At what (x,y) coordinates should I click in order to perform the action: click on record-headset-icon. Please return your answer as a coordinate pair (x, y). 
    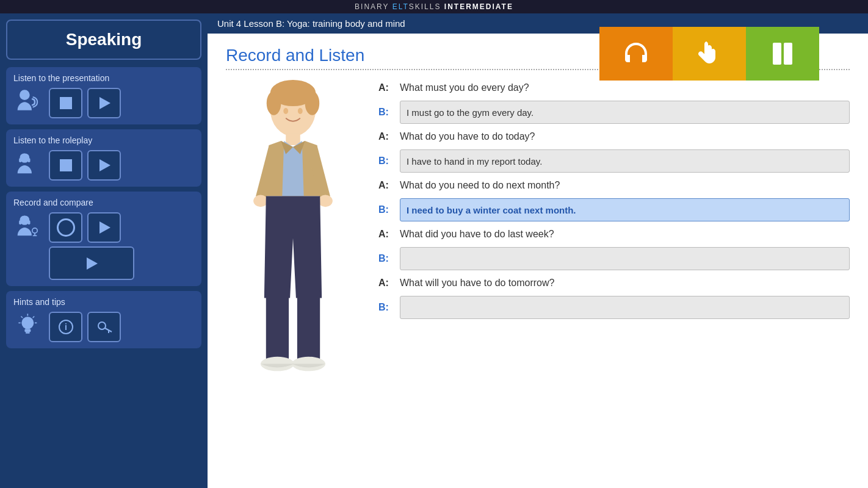
    Looking at the image, I should click on (29, 228).